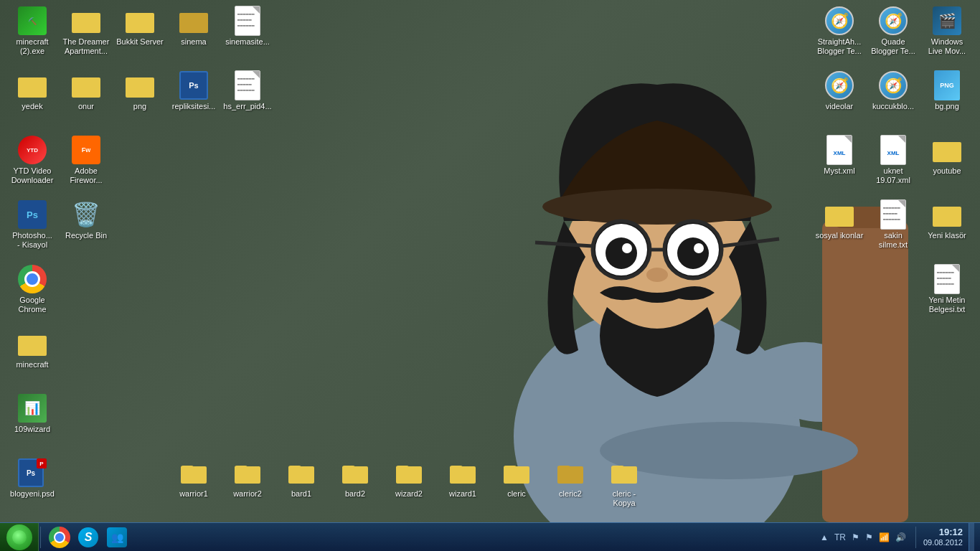 This screenshot has height=551, width=980. Describe the element at coordinates (248, 473) in the screenshot. I see `icon-img-warrior2` at that location.